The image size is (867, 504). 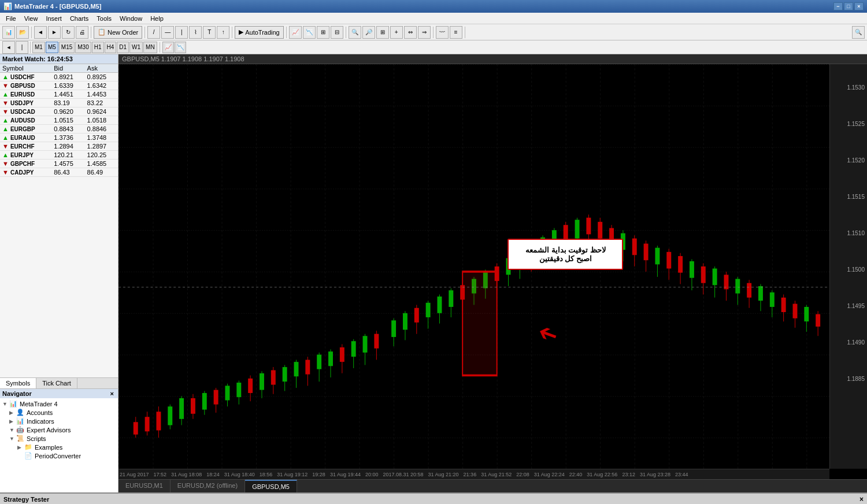 What do you see at coordinates (58, 456) in the screenshot?
I see `tree-label-pc: PeriodConverter` at bounding box center [58, 456].